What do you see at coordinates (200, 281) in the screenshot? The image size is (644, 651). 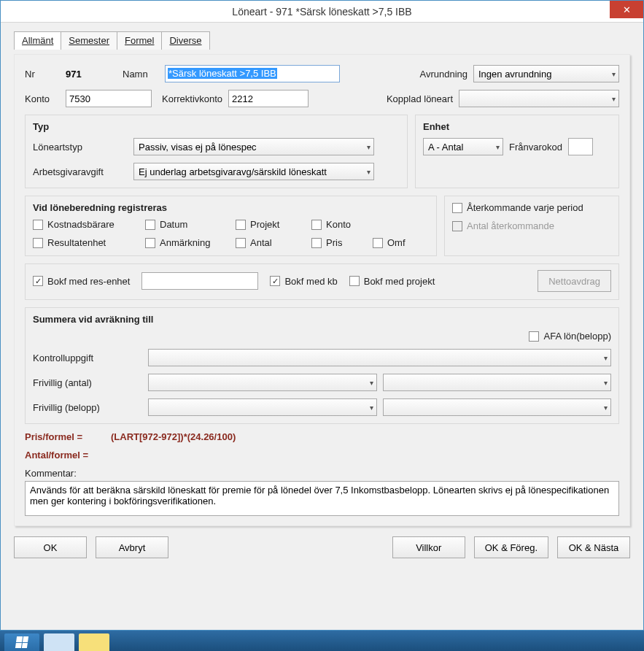 I see `bokf-resenhet-input` at bounding box center [200, 281].